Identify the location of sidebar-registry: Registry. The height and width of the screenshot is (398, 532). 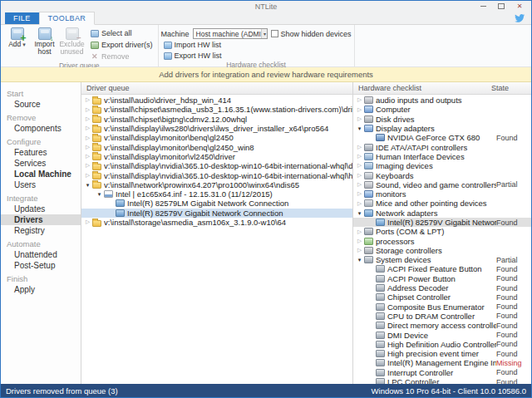
(41, 231).